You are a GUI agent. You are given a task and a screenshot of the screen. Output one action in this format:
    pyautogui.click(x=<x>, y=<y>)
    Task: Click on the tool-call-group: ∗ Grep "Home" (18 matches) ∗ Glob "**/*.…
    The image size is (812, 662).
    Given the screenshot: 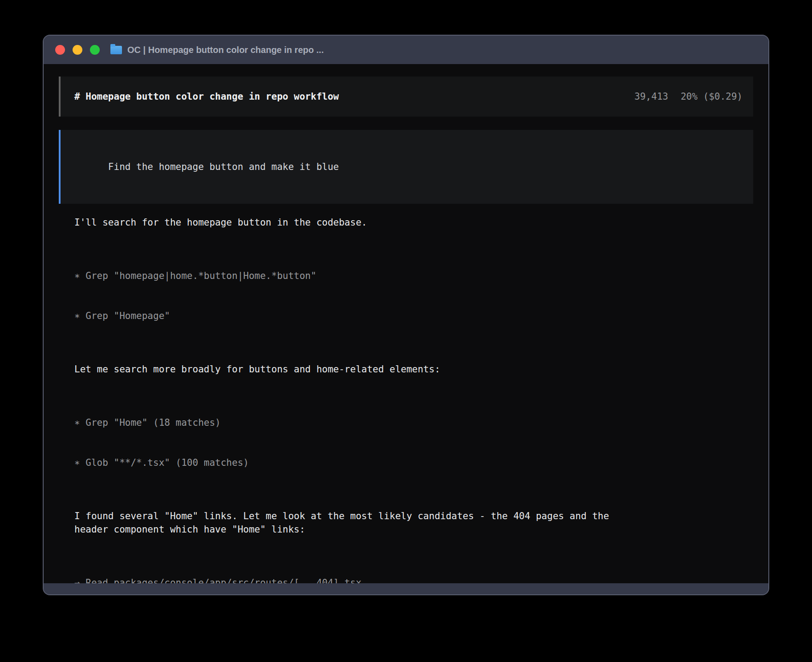 What is the action you would take?
    pyautogui.click(x=414, y=443)
    